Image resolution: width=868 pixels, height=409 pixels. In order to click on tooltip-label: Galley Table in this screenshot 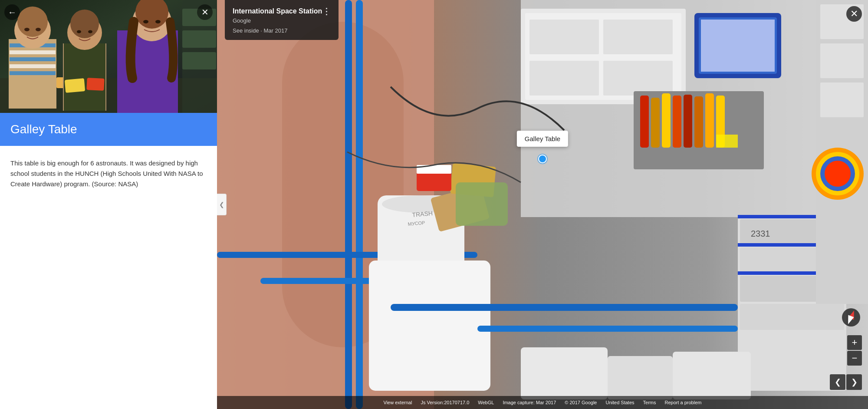, I will do `click(542, 139)`.